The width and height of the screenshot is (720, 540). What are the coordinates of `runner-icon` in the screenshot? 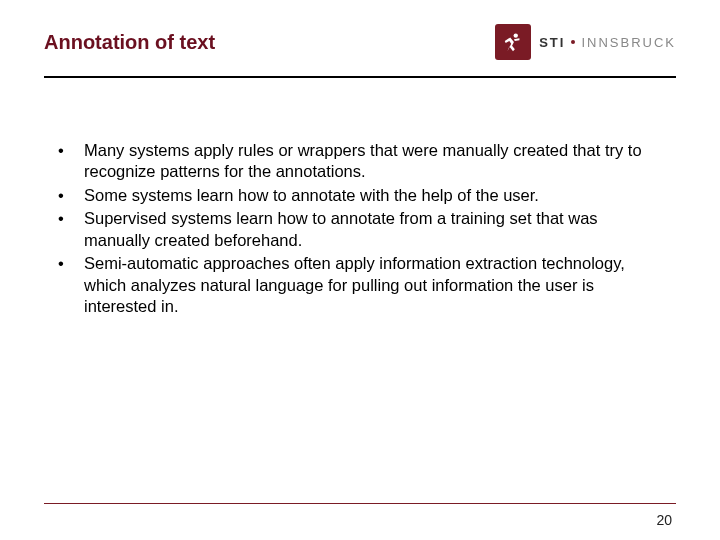 It's located at (513, 42).